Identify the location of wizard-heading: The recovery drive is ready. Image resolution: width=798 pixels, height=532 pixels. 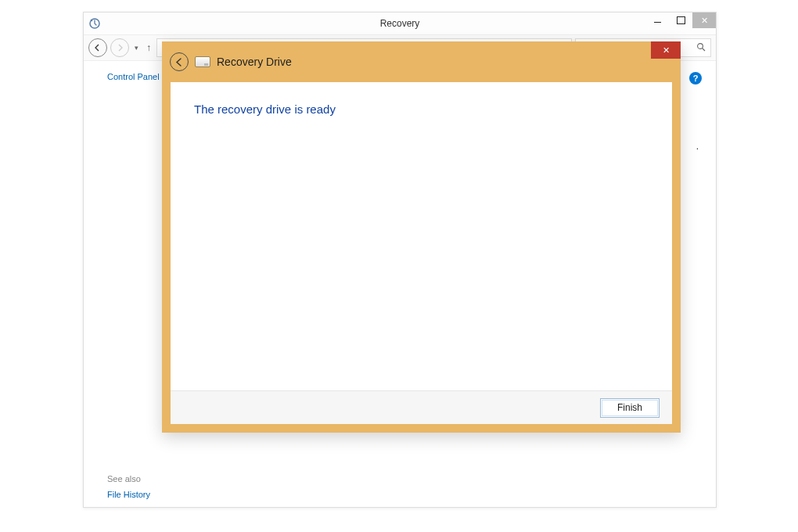
(421, 99).